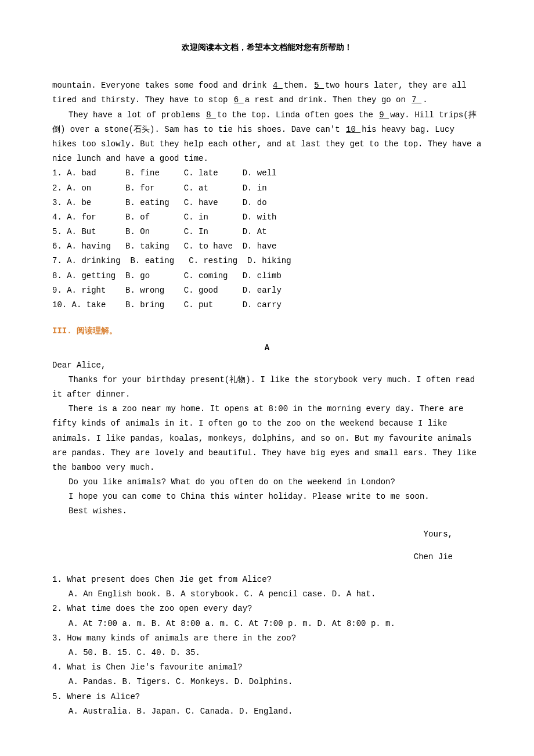 The image size is (534, 756). Describe the element at coordinates (267, 48) in the screenshot. I see `page-header: 欢迎阅读本文档，希望本文档能对您有所帮助！` at that location.